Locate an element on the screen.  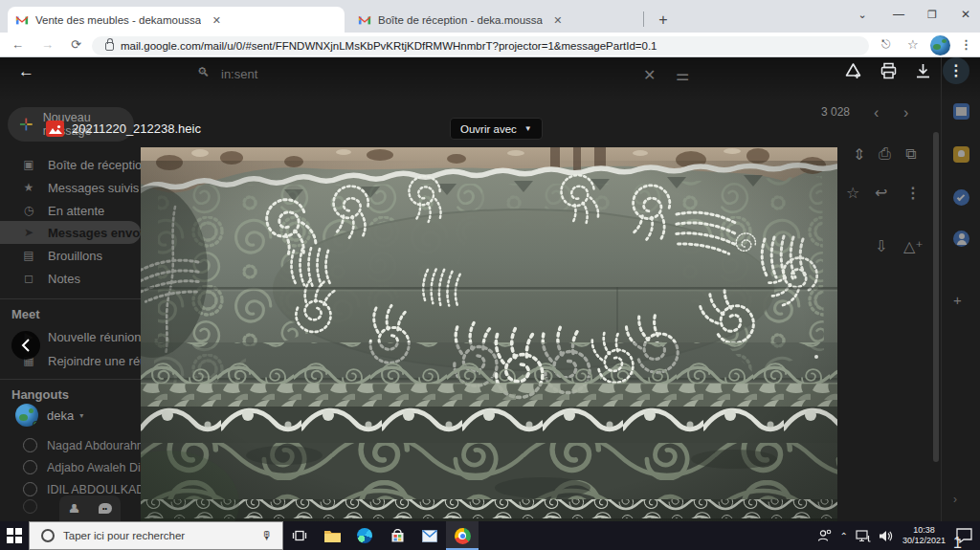
contact-item: IDIL ABDOULKADER GUEDI is located at coordinates (71, 490).